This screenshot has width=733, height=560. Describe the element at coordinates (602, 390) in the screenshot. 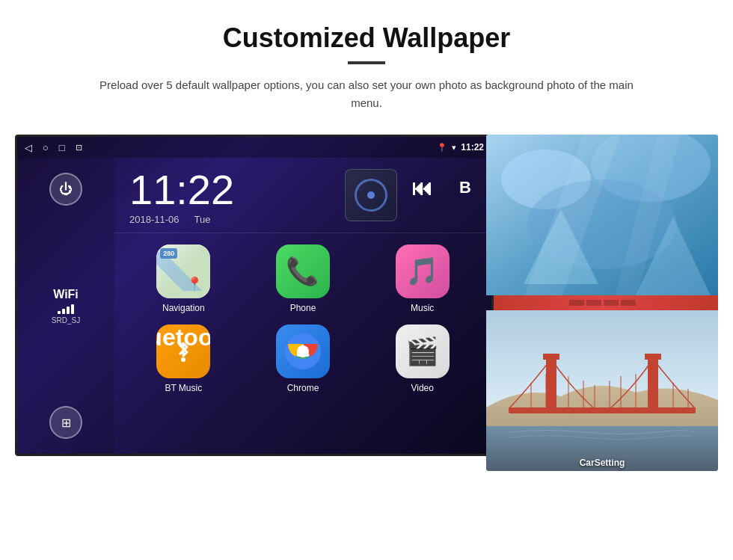

I see `bridge-scene-icon` at that location.